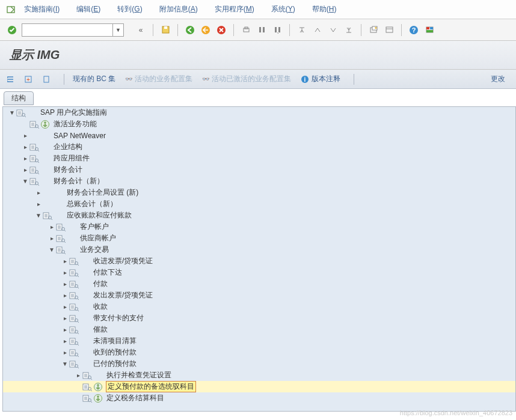 This screenshot has height=420, width=516. Describe the element at coordinates (498, 79) in the screenshot. I see `change-button: 更改` at that location.